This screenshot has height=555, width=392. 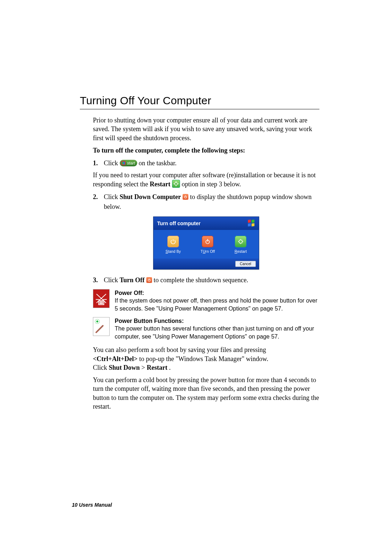 What do you see at coordinates (206, 150) in the screenshot?
I see `steps-heading: To turn off the computer, complete the f…` at bounding box center [206, 150].